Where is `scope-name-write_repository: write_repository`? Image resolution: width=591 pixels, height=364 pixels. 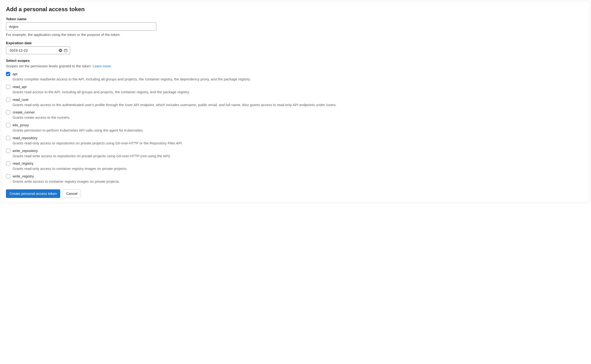 scope-name-write_repository: write_repository is located at coordinates (299, 151).